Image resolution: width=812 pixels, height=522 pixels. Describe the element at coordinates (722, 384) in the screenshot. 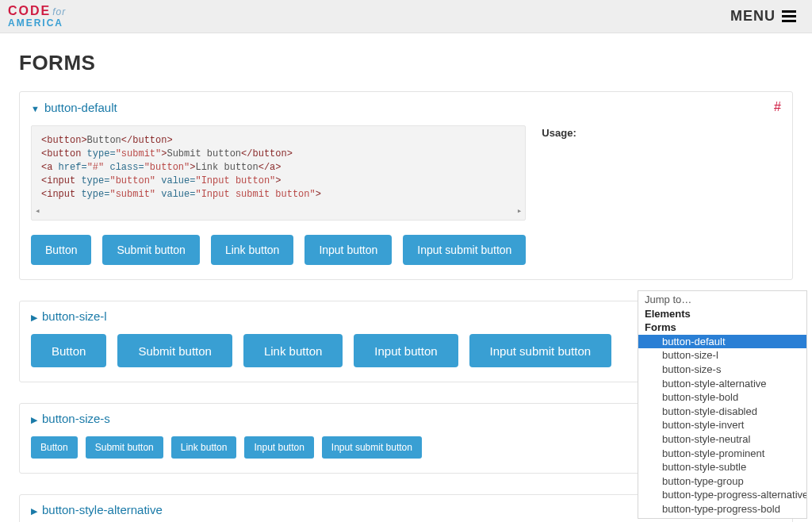

I see `jump-item: button-style-alternative` at that location.